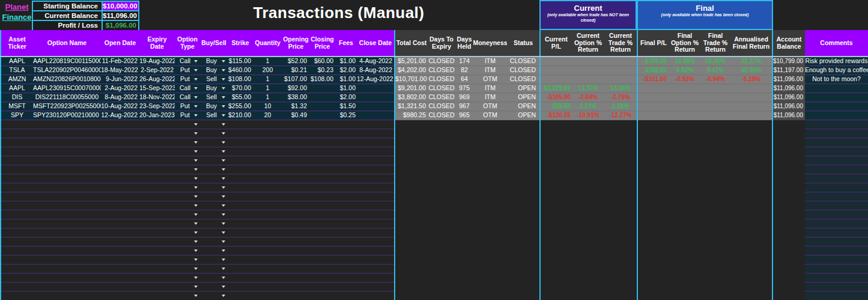 This screenshot has height=300, width=868. I want to click on cell-final-trade: -0.94%, so click(715, 79).